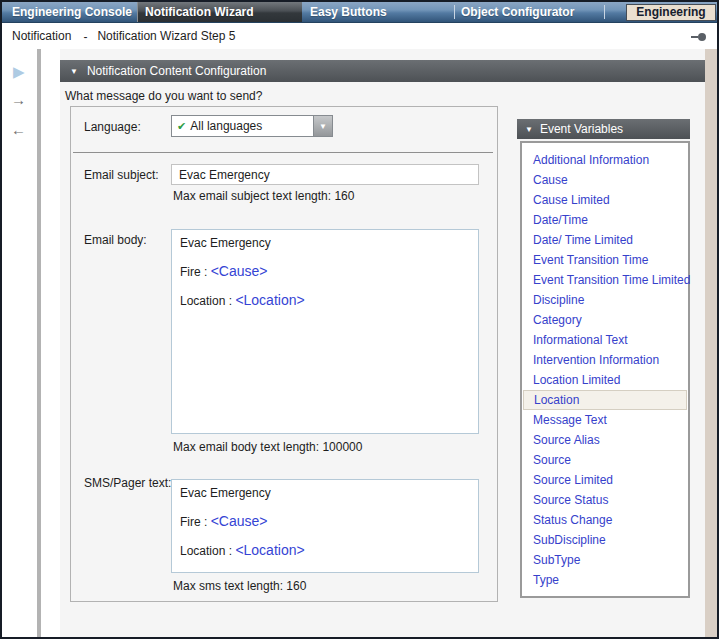 The height and width of the screenshot is (639, 719). I want to click on language-label: Language:, so click(112, 127).